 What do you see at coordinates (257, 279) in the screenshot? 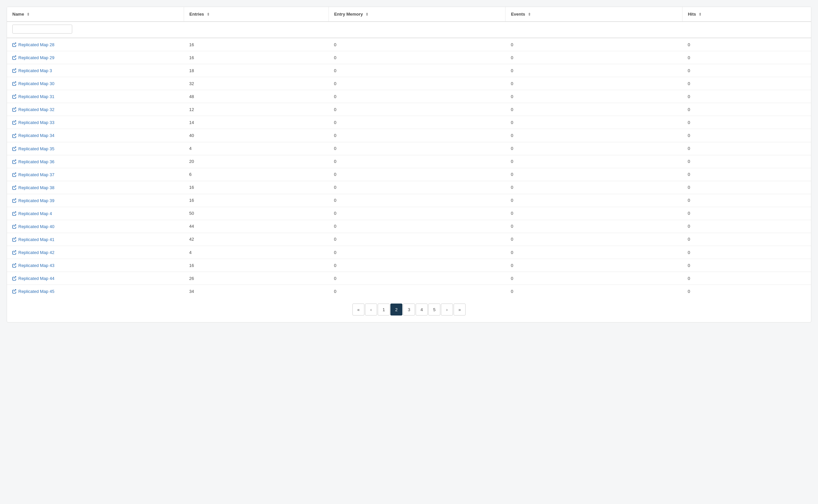
I see `cell-entries: 26` at bounding box center [257, 279].